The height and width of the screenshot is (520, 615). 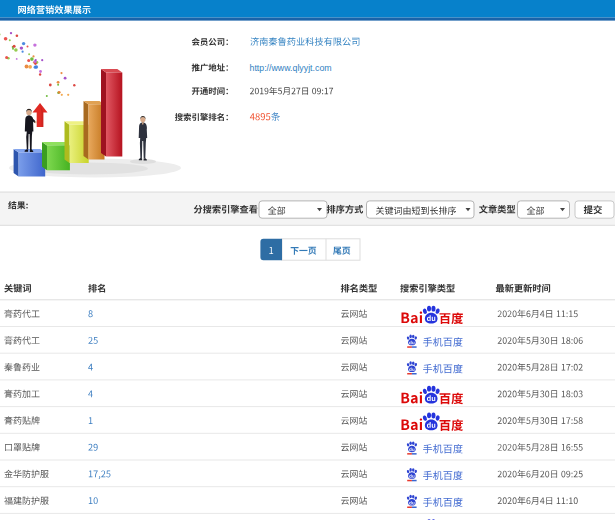 I want to click on svg-text: http://www.qlyyjt.com, so click(x=291, y=68).